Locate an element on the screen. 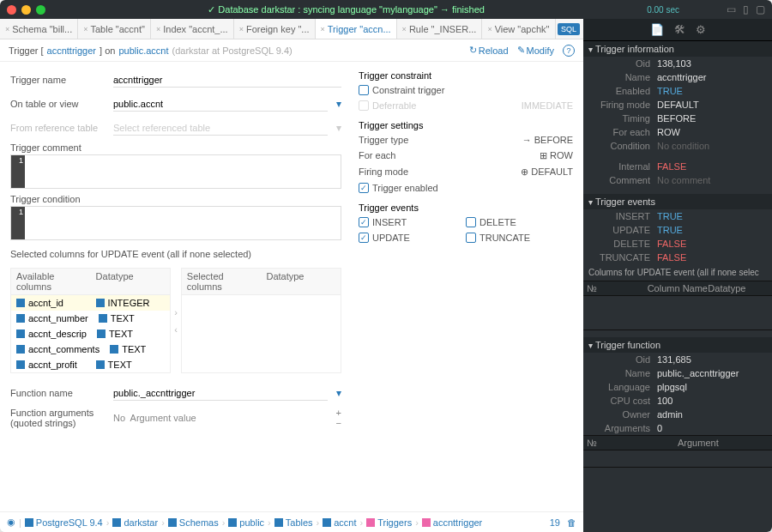  table-icon is located at coordinates (327, 523).